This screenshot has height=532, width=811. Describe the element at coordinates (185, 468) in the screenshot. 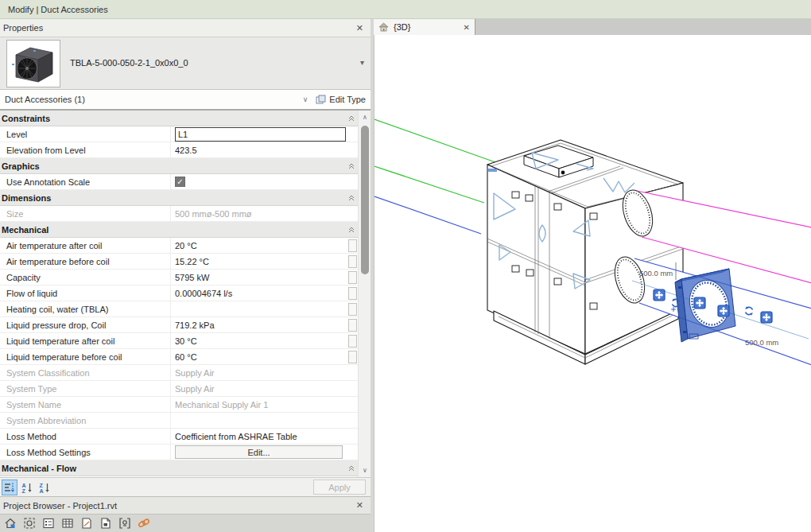

I see `group-header-mechanical-flow: Mechanical - Flow` at that location.